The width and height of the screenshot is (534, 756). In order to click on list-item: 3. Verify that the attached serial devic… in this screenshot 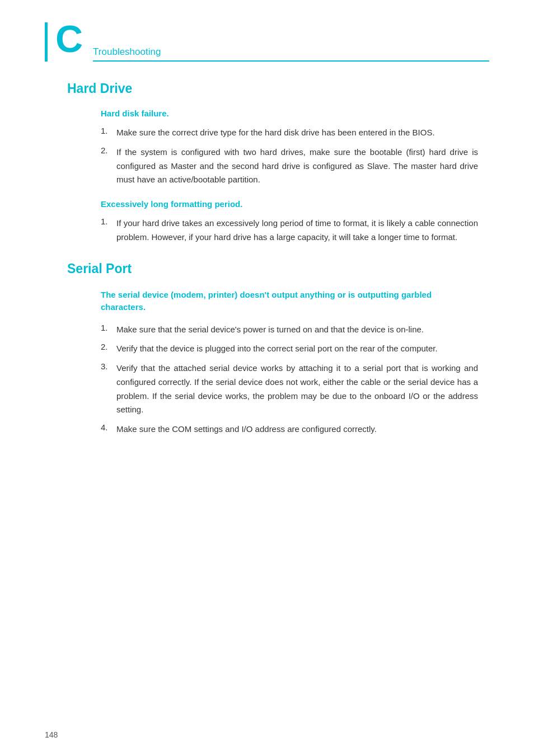, I will do `click(289, 389)`.